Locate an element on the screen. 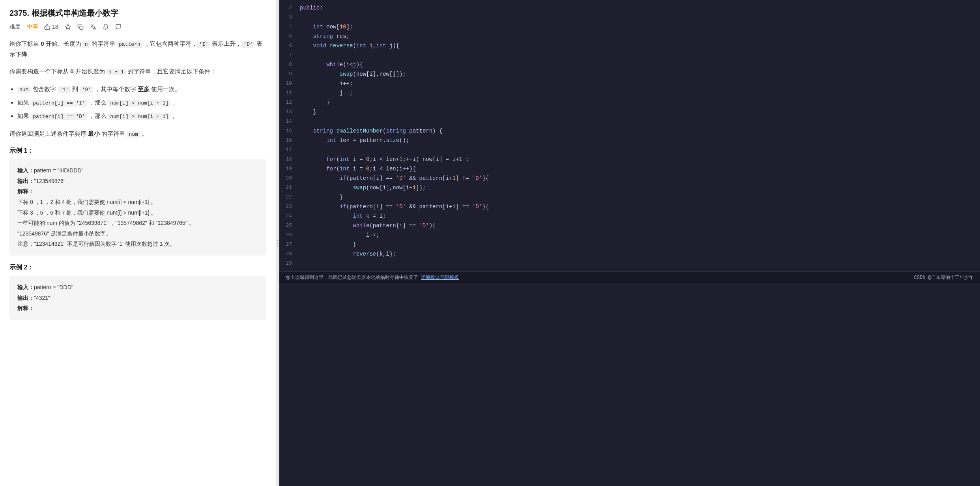 This screenshot has width=980, height=486. example1-input: 输入：pattern = "IIIDIDDD" is located at coordinates (138, 170).